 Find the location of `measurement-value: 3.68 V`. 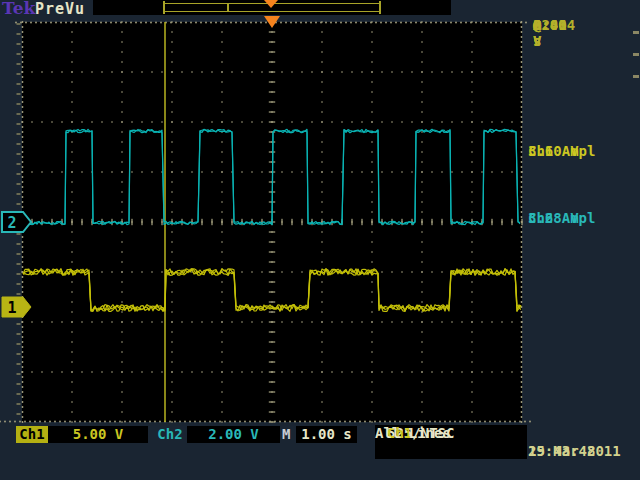

measurement-value: 3.68 V is located at coordinates (554, 218).